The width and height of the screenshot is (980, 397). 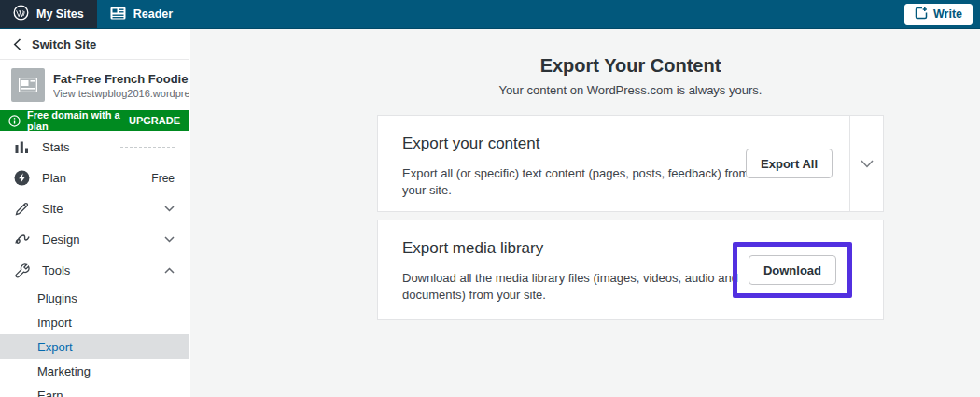 What do you see at coordinates (94, 298) in the screenshot?
I see `sidebar-item-plugins: Plugins` at bounding box center [94, 298].